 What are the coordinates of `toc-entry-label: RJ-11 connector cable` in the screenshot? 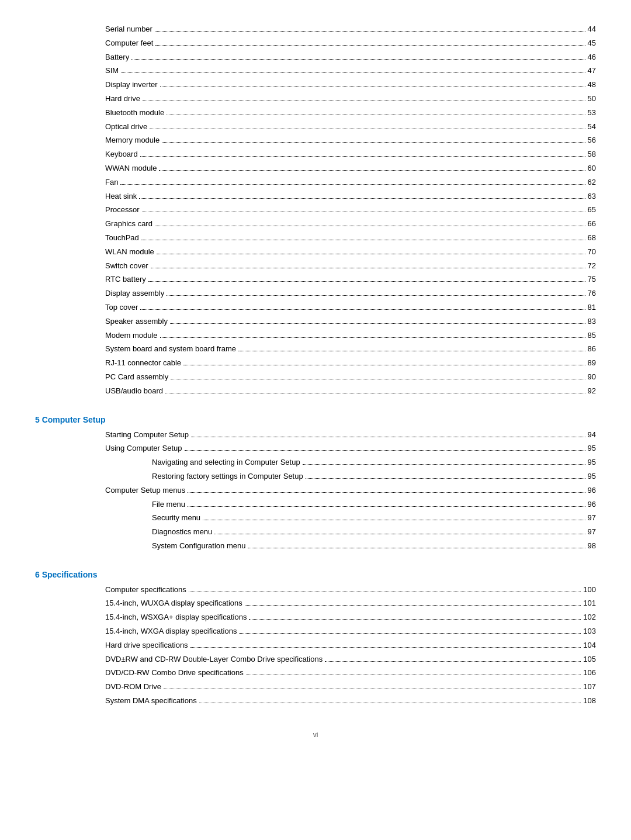 It's located at (143, 364).